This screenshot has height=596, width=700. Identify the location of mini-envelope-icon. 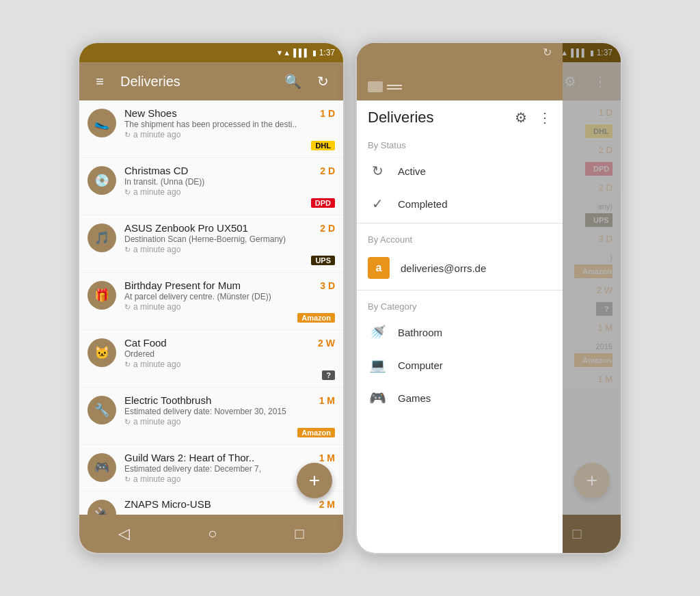
(375, 87).